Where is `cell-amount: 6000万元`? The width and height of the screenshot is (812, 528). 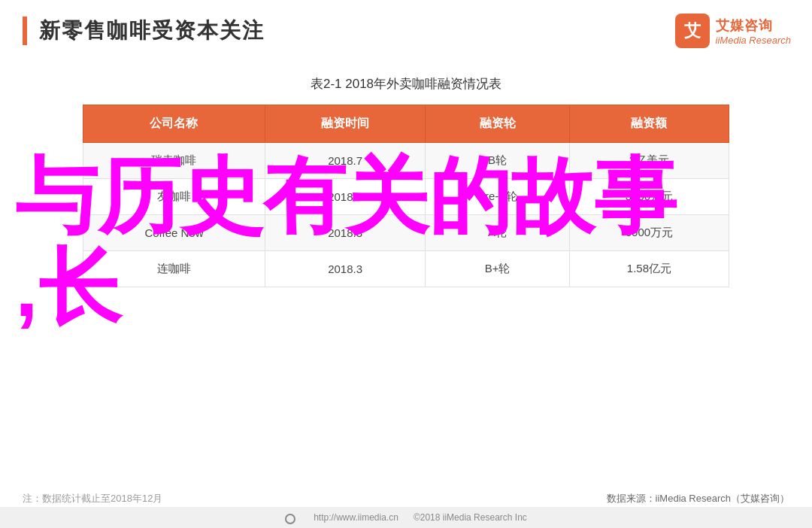 cell-amount: 6000万元 is located at coordinates (649, 233).